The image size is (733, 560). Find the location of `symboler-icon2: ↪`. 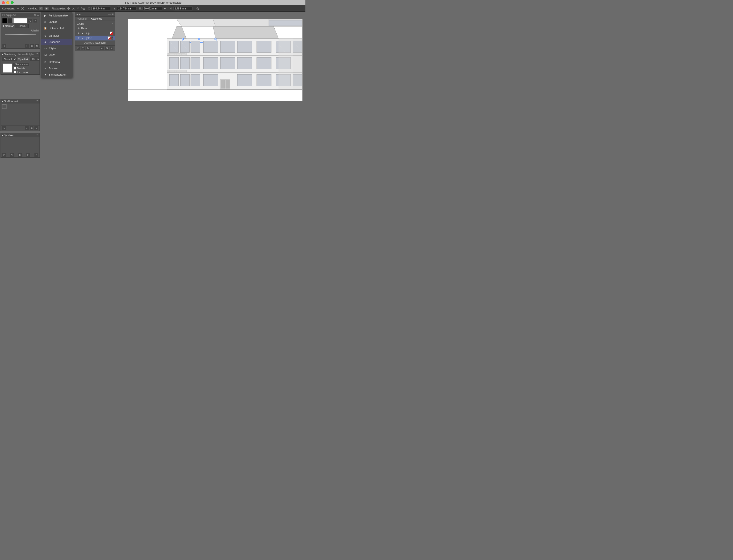

symboler-icon2: ↪ is located at coordinates (12, 155).